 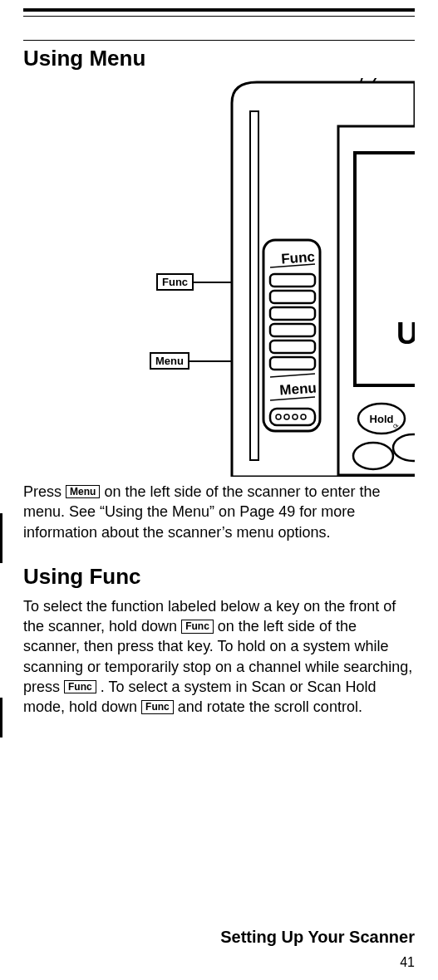 What do you see at coordinates (170, 360) in the screenshot?
I see `callout-menu-label: Menu` at bounding box center [170, 360].